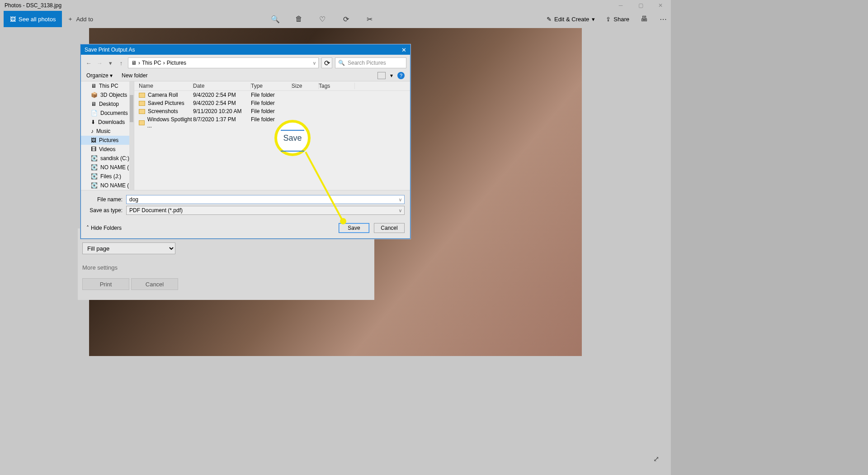 The width and height of the screenshot is (868, 475). Describe the element at coordinates (621, 5) in the screenshot. I see `minimize-icon: ─` at that location.